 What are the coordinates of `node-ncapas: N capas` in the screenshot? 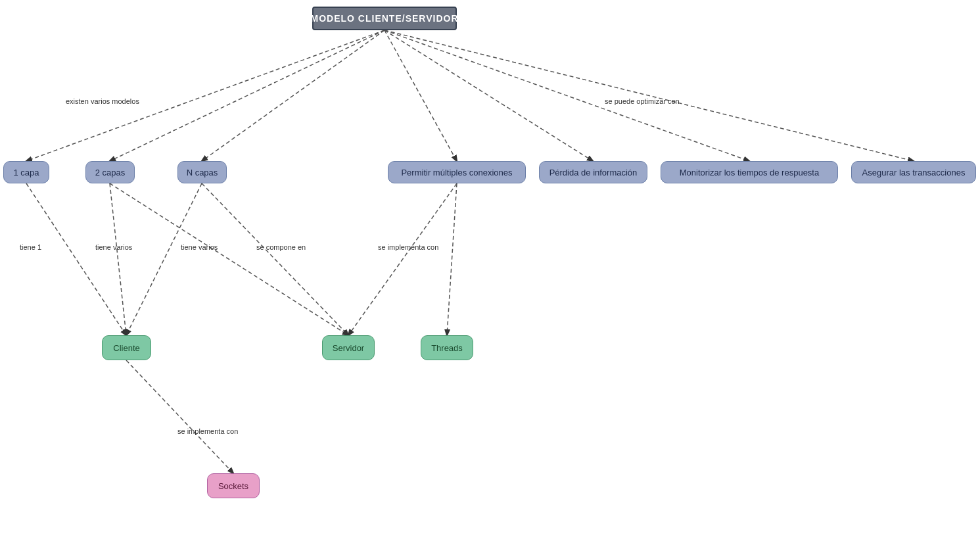 It's located at (202, 172).